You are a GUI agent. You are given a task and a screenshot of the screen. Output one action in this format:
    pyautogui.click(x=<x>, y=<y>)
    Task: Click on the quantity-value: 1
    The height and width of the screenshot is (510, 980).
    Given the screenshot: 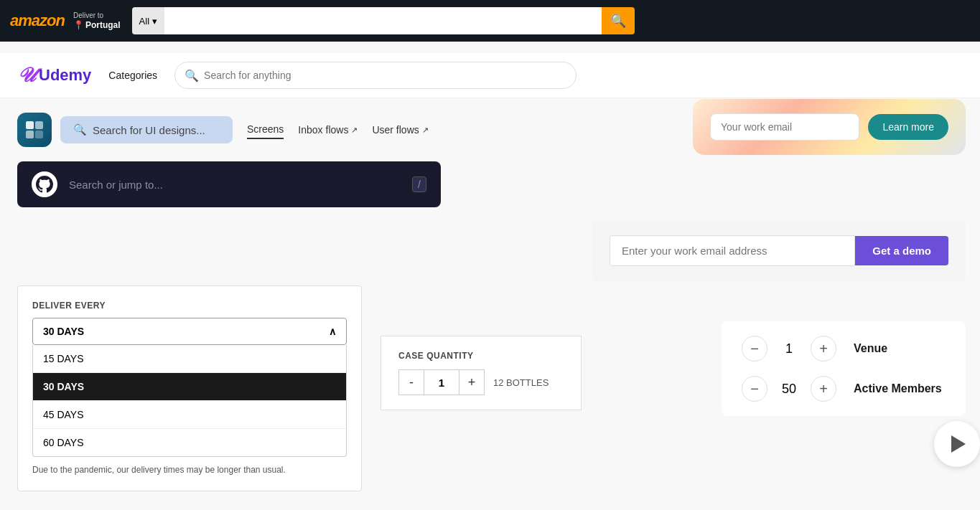 What is the action you would take?
    pyautogui.click(x=442, y=382)
    